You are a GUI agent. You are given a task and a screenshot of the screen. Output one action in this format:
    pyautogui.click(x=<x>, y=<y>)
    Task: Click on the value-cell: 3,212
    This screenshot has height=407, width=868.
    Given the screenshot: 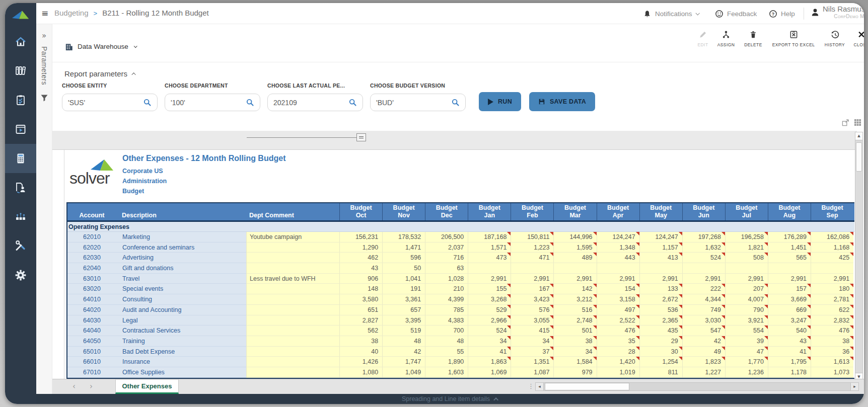 What is the action you would take?
    pyautogui.click(x=575, y=300)
    